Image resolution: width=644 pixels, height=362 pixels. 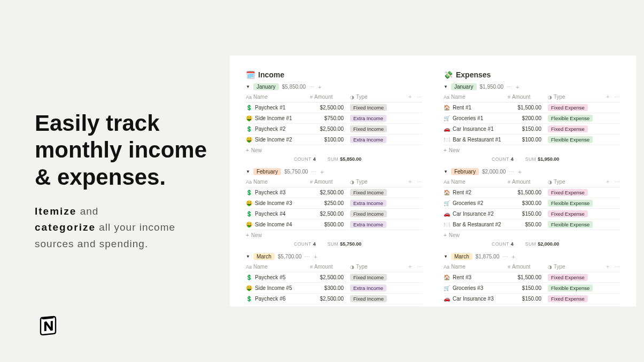 I want to click on group-total: $5,700.00, so click(x=290, y=256).